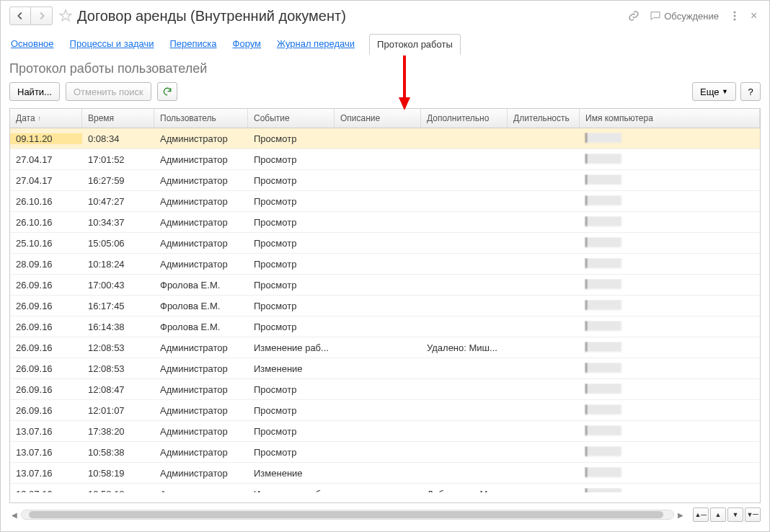  Describe the element at coordinates (385, 327) in the screenshot. I see `table-row: 26.09.1616:14:38Фролова Е.М.Просмотр` at that location.